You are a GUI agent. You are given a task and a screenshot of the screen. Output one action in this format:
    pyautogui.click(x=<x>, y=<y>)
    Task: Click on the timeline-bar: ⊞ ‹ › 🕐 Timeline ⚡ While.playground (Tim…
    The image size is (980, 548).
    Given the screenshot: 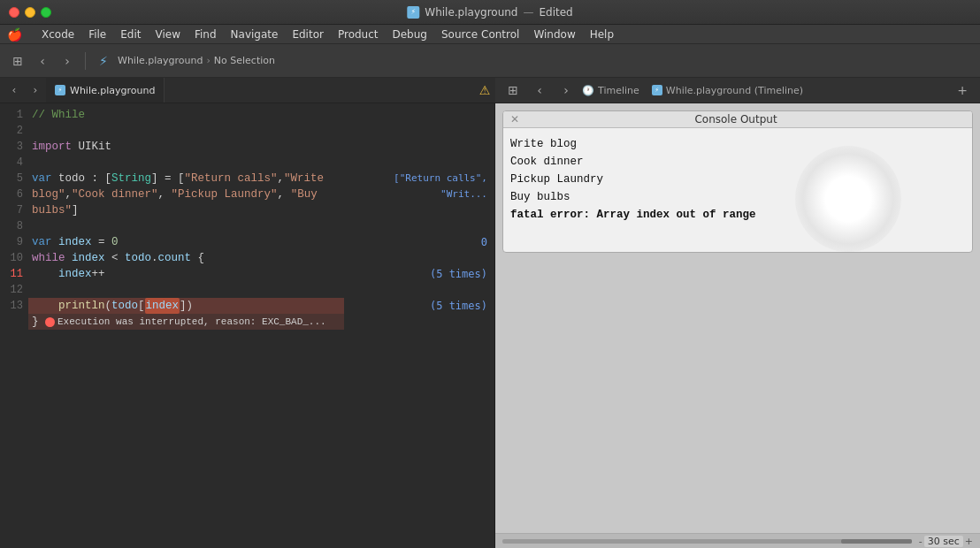 What is the action you would take?
    pyautogui.click(x=738, y=90)
    